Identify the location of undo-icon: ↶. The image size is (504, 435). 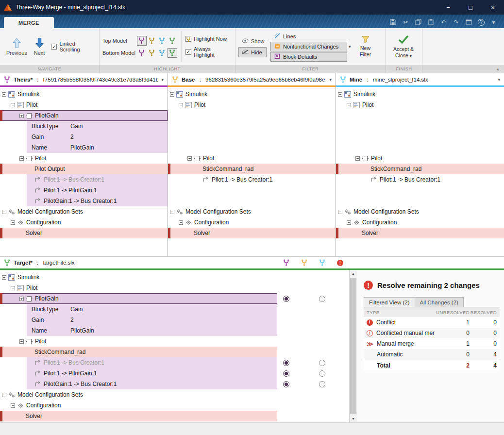
(444, 22).